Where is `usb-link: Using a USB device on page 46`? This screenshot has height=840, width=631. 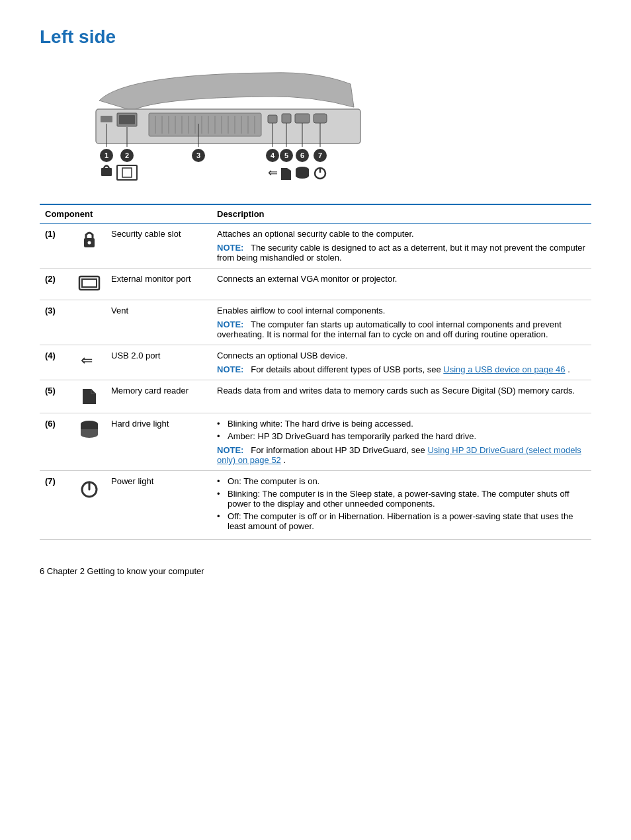 usb-link: Using a USB device on page 46 is located at coordinates (504, 369).